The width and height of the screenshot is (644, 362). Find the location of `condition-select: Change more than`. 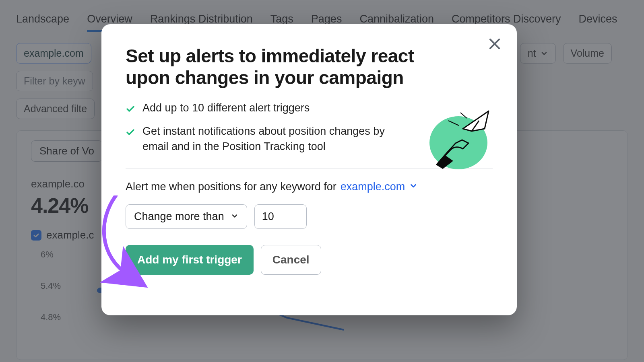

condition-select: Change more than is located at coordinates (186, 216).